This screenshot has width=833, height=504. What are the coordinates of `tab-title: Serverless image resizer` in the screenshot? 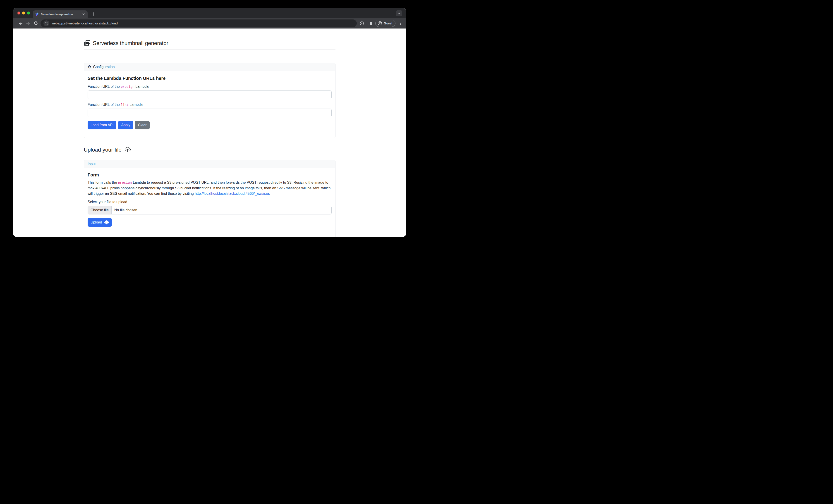 It's located at (62, 15).